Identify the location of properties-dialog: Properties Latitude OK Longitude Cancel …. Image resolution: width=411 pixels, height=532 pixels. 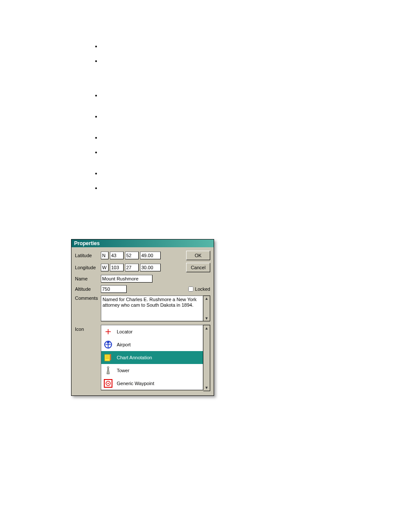
(143, 317).